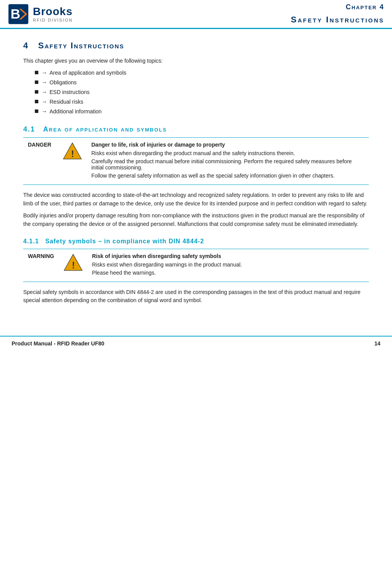  Describe the element at coordinates (19, 14) in the screenshot. I see `brooks-logo-icon: B` at that location.